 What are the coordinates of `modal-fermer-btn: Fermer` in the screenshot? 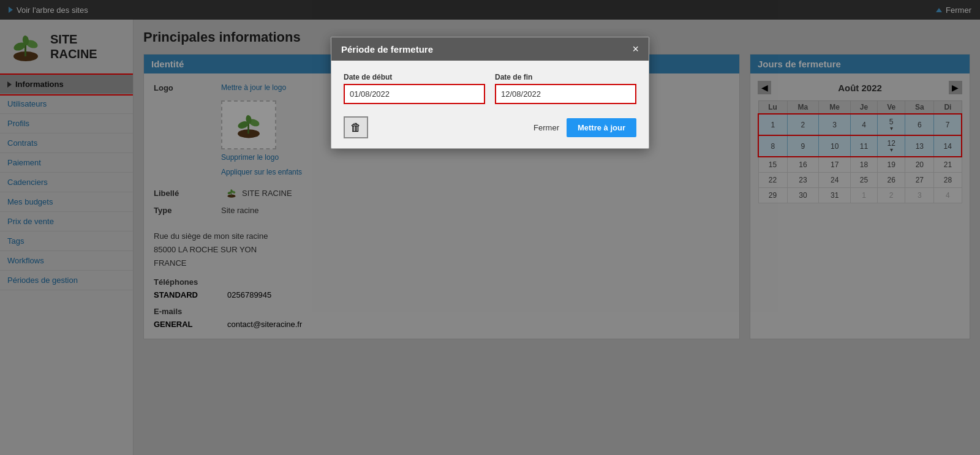 It's located at (546, 127).